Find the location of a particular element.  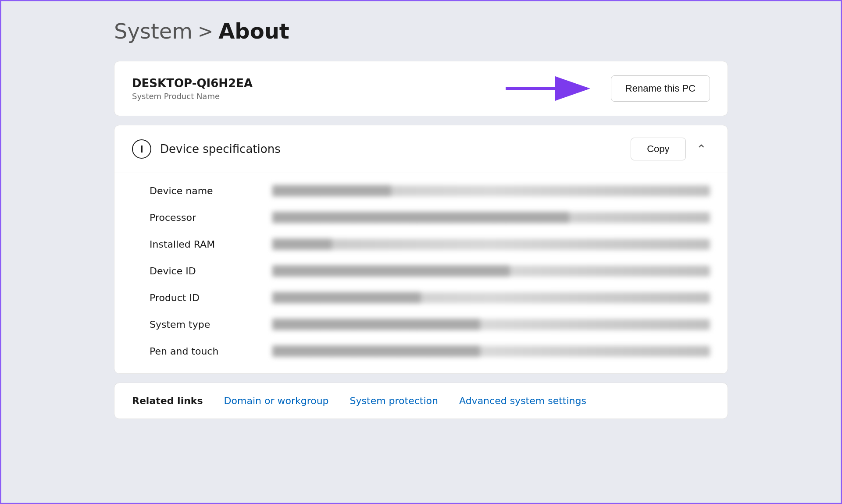

copy-button: Copy is located at coordinates (658, 149).